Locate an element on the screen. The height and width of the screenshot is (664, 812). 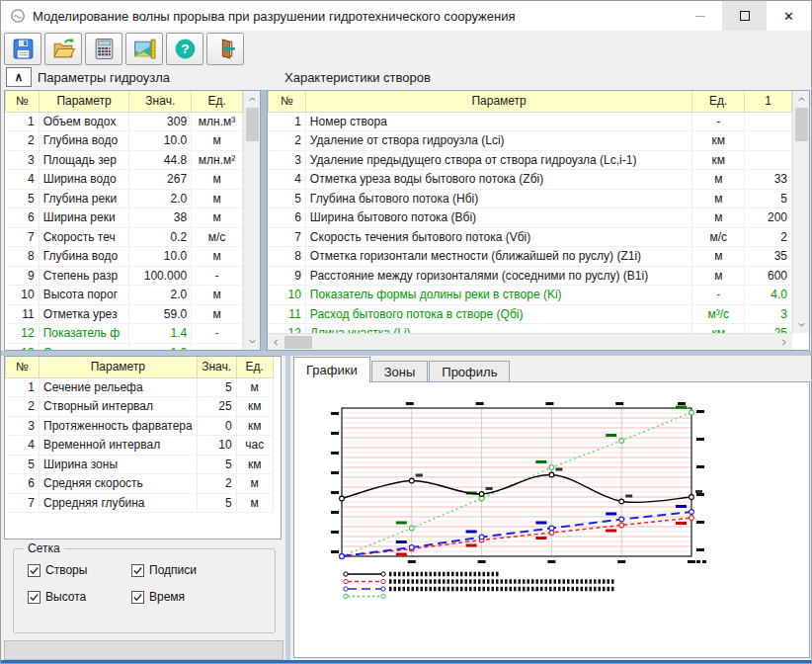
hydro-param-cell: - is located at coordinates (217, 334).